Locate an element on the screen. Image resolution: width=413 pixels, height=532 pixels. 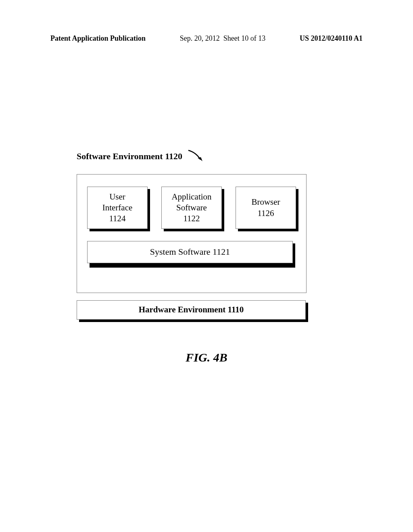
publication-number: US 2012/0240110 A1 is located at coordinates (331, 39).